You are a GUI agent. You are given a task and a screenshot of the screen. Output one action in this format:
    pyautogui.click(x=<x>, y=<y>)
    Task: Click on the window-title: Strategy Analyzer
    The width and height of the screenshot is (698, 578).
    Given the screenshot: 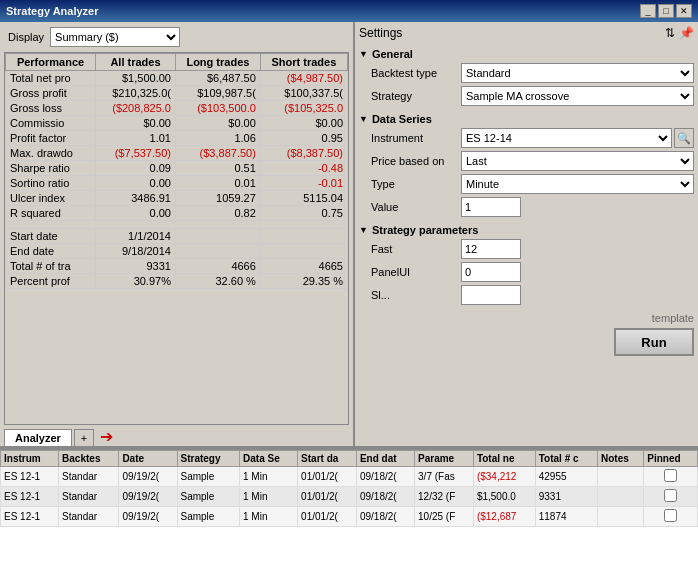 What is the action you would take?
    pyautogui.click(x=52, y=11)
    